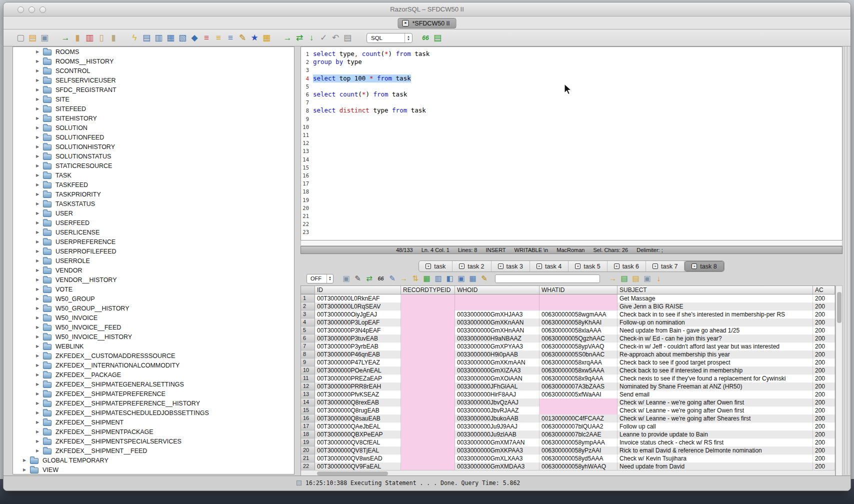 Image resolution: width=854 pixels, height=504 pixels. I want to click on table-row: 1500T3000000Q8rugEAB0033000000JbvRJAAZCh…, so click(568, 410).